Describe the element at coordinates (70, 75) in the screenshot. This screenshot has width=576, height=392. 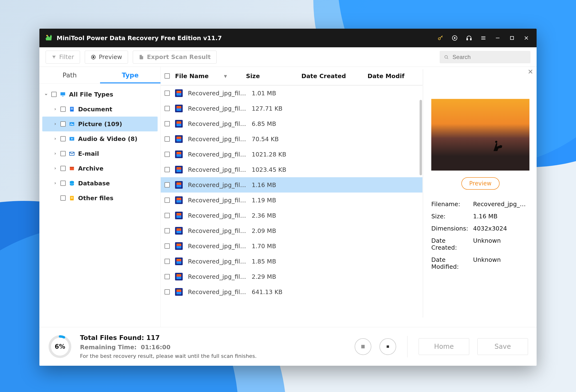
I see `tab-path: Path` at that location.